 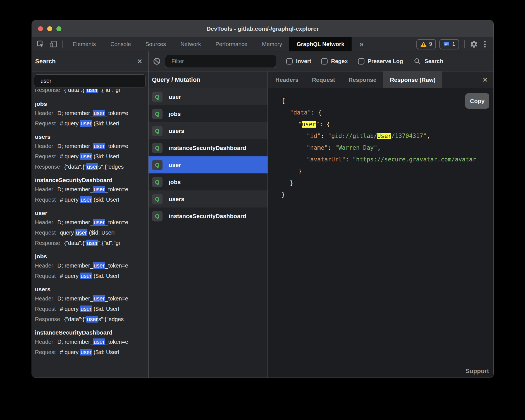 What do you see at coordinates (449, 44) in the screenshot?
I see `issues-badge: 1` at bounding box center [449, 44].